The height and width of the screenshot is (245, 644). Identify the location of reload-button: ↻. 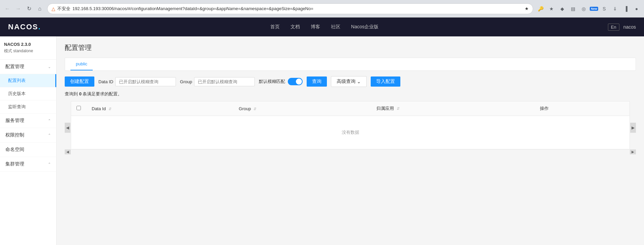
(29, 9).